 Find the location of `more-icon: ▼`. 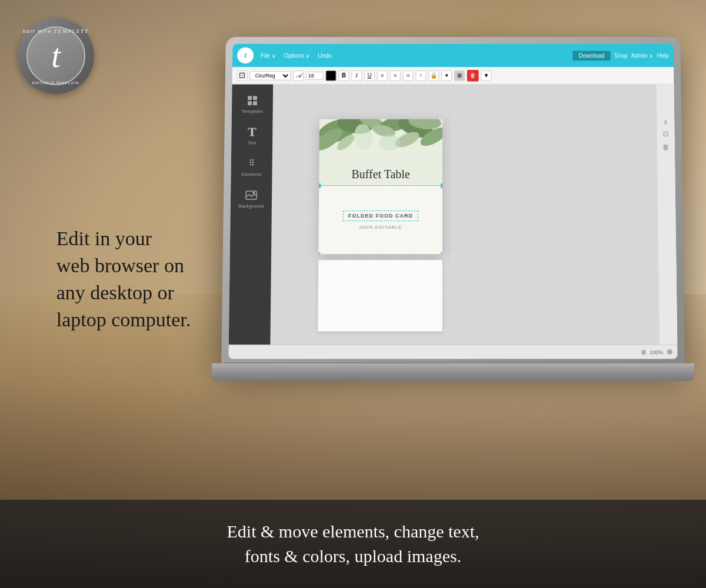

more-icon: ▼ is located at coordinates (487, 75).